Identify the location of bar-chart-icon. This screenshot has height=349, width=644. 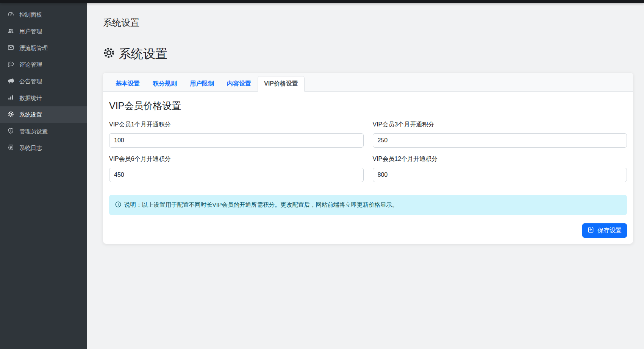
(11, 98).